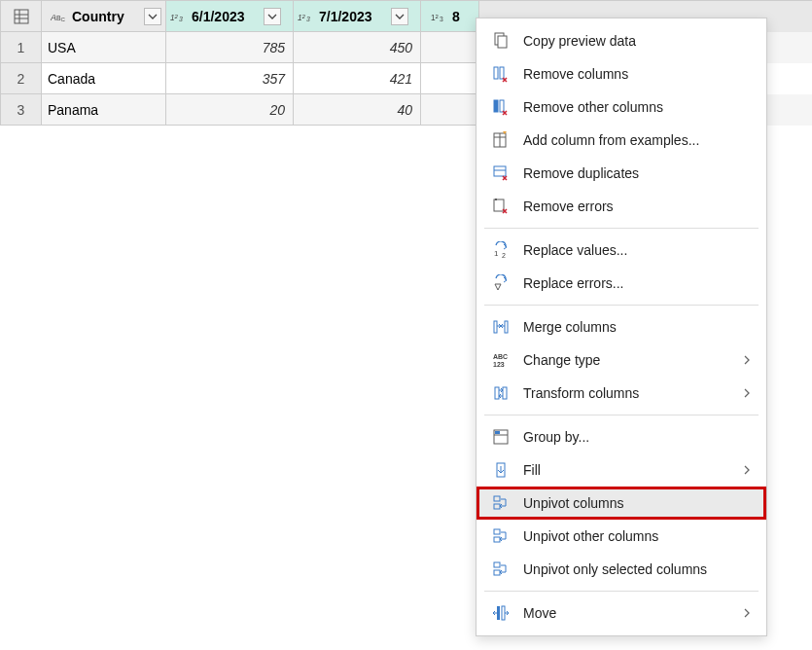 Image resolution: width=812 pixels, height=650 pixels. Describe the element at coordinates (627, 360) in the screenshot. I see `menu-label: Change type` at that location.